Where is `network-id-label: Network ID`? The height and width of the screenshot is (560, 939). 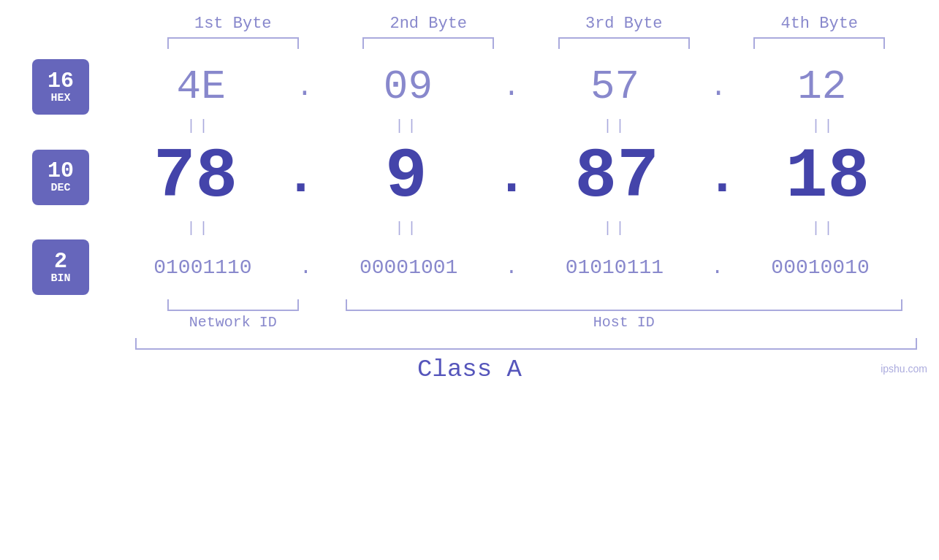
network-id-label: Network ID is located at coordinates (233, 323).